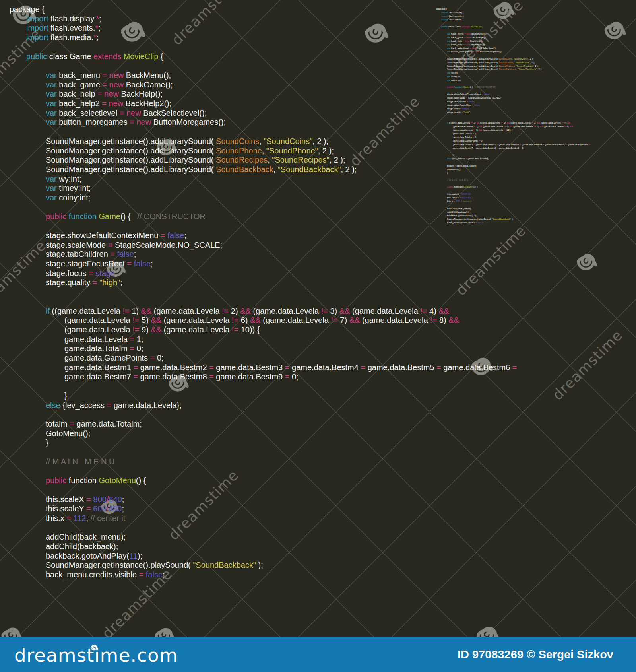 The image size is (636, 672). Describe the element at coordinates (94, 647) in the screenshot. I see `spiral-logo-icon` at that location.